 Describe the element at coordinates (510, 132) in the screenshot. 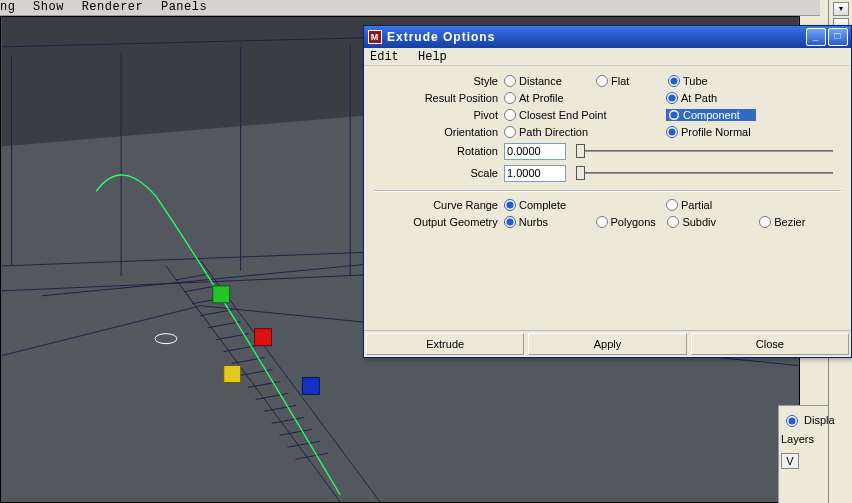

I see `orientation-path-radio` at that location.